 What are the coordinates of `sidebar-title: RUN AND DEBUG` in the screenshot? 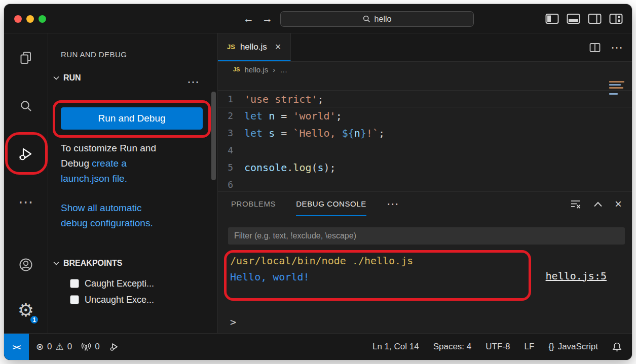 It's located at (133, 54).